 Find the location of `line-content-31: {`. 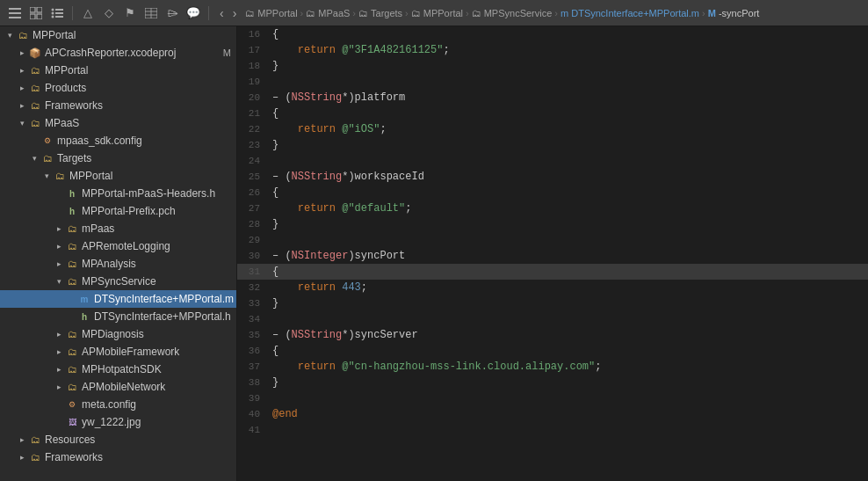

line-content-31: { is located at coordinates (568, 272).